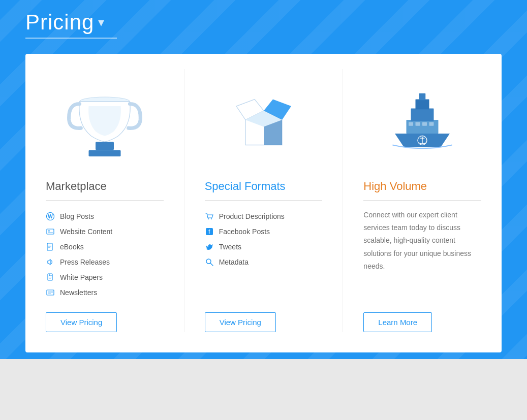 This screenshot has height=420, width=527. Describe the element at coordinates (264, 186) in the screenshot. I see `special-formats-title: Special Formats` at that location.